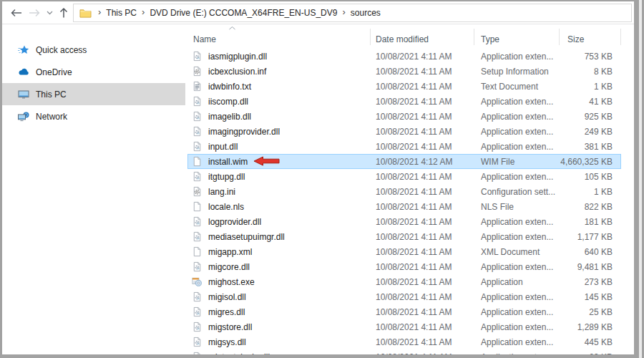  What do you see at coordinates (404, 312) in the screenshot?
I see `file-row-migres-dll: migres.dll10/08/2021 4:11 AMApplication …` at bounding box center [404, 312].